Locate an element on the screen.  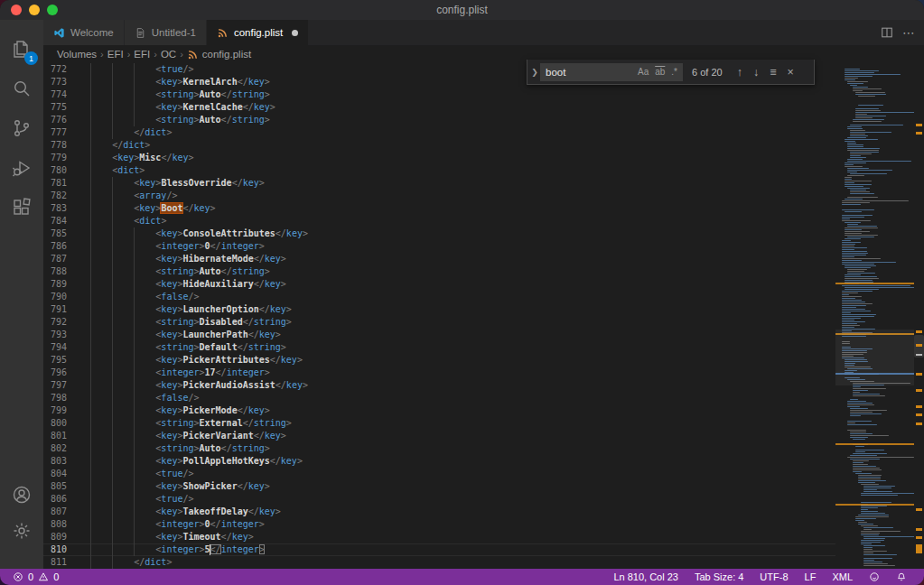
line-number: 780 is located at coordinates (55, 171).